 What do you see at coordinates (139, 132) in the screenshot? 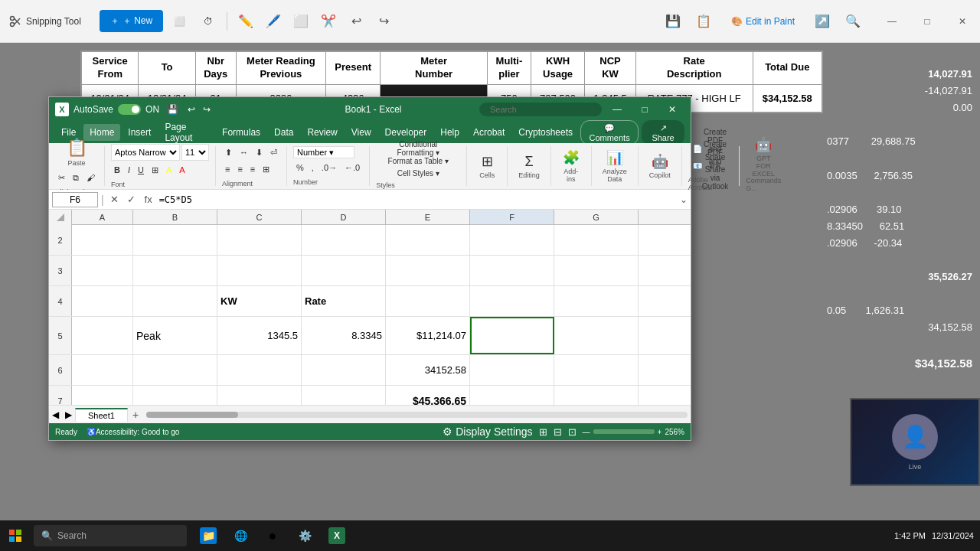
I see `menu-insert: Insert` at bounding box center [139, 132].